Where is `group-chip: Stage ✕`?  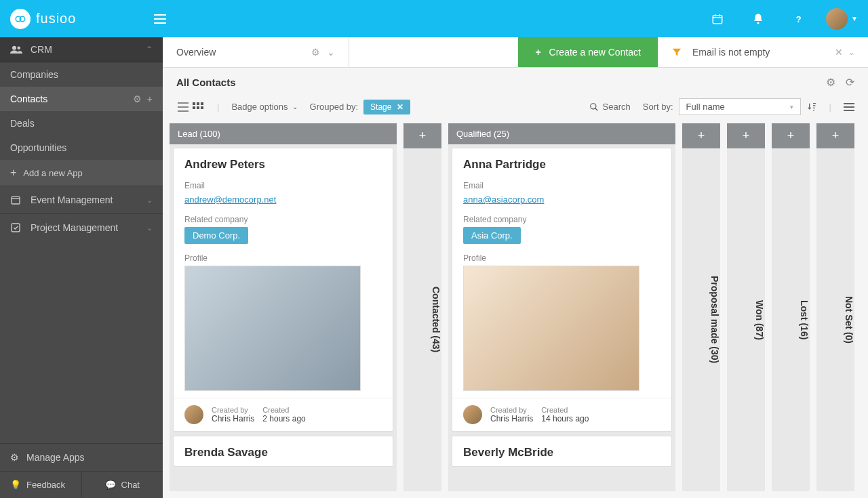
group-chip: Stage ✕ is located at coordinates (387, 107).